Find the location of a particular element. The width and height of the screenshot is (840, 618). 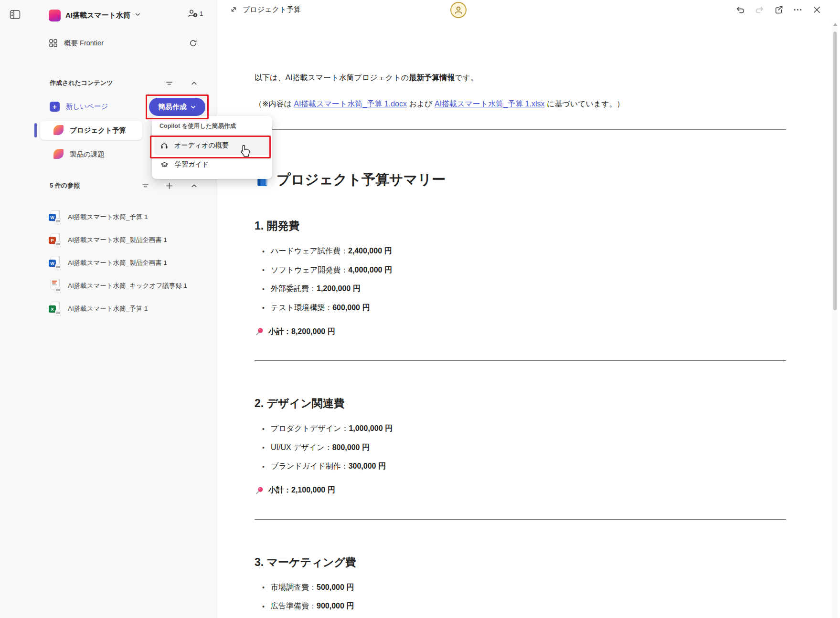

sidebar-page-item: 製品の課題 is located at coordinates (89, 154).